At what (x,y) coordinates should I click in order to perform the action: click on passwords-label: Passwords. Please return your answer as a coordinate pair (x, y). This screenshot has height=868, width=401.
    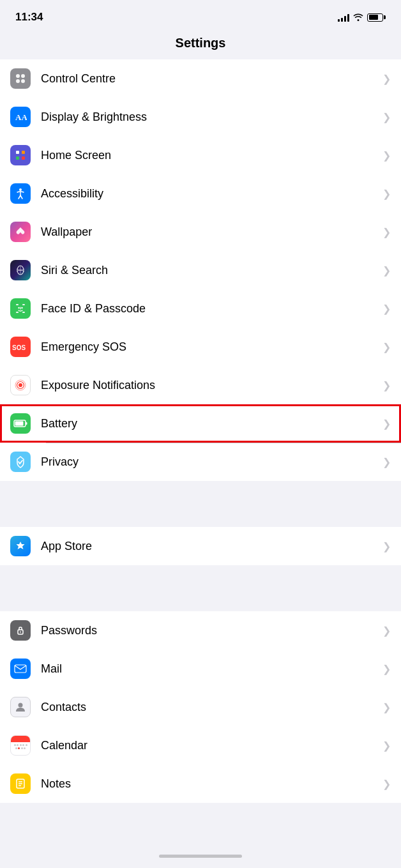
    Looking at the image, I should click on (209, 631).